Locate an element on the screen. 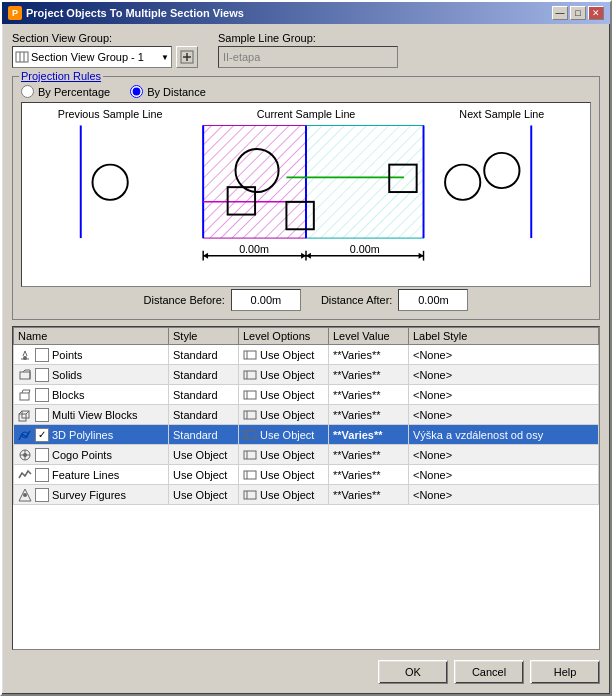  table-header: Name Style Level Options Level Value Lab… is located at coordinates (306, 336).